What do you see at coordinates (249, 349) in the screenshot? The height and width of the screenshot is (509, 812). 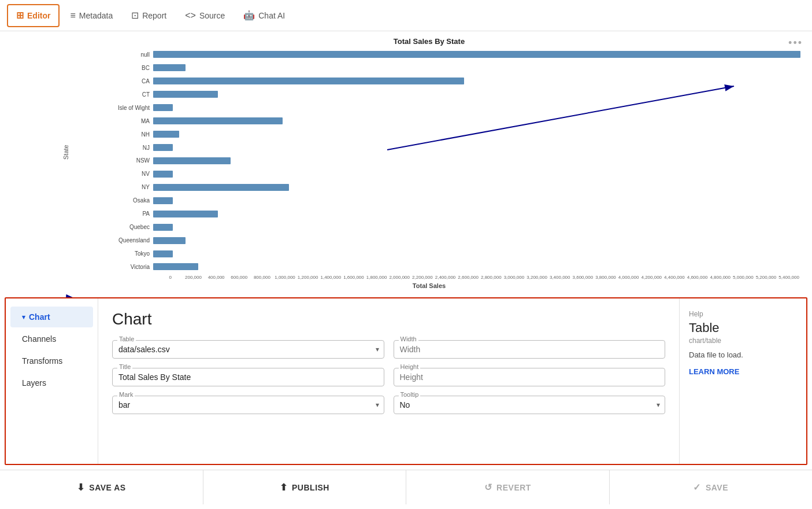 I see `table-select: data/sales.csv` at bounding box center [249, 349].